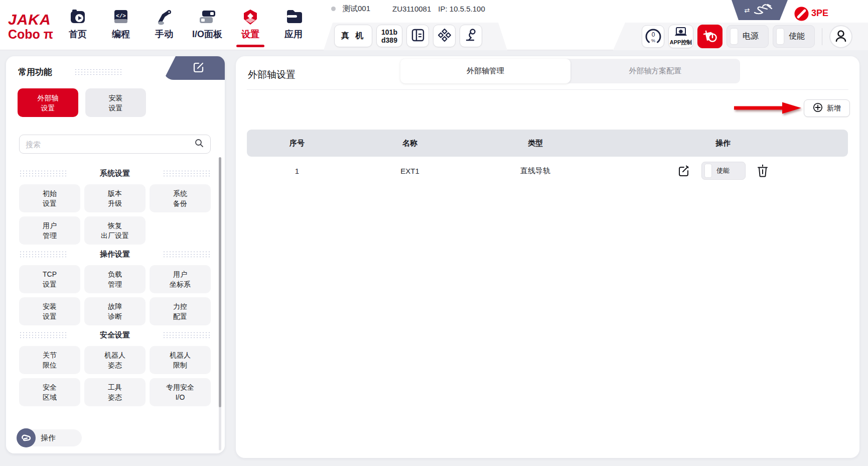 The width and height of the screenshot is (868, 466). I want to click on sidebar-header: 常用功能, so click(70, 72).